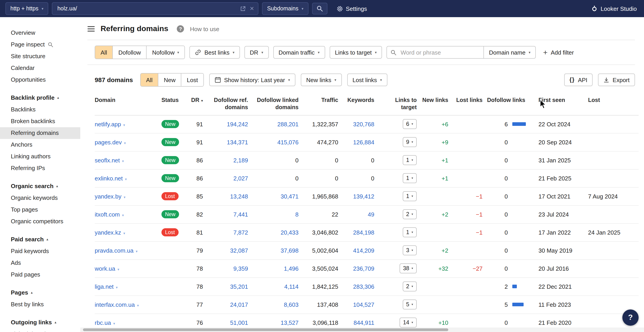 Image resolution: width=644 pixels, height=332 pixels. Describe the element at coordinates (241, 178) in the screenshot. I see `metric-link: 2,027` at that location.